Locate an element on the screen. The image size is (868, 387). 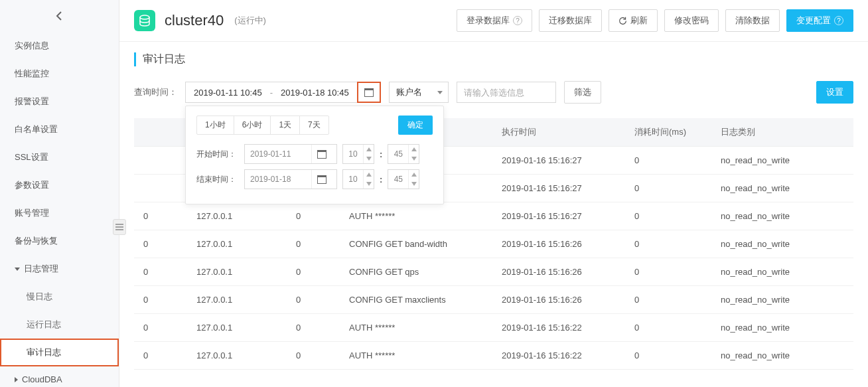
nav-performance: 性能监控 is located at coordinates (60, 74).